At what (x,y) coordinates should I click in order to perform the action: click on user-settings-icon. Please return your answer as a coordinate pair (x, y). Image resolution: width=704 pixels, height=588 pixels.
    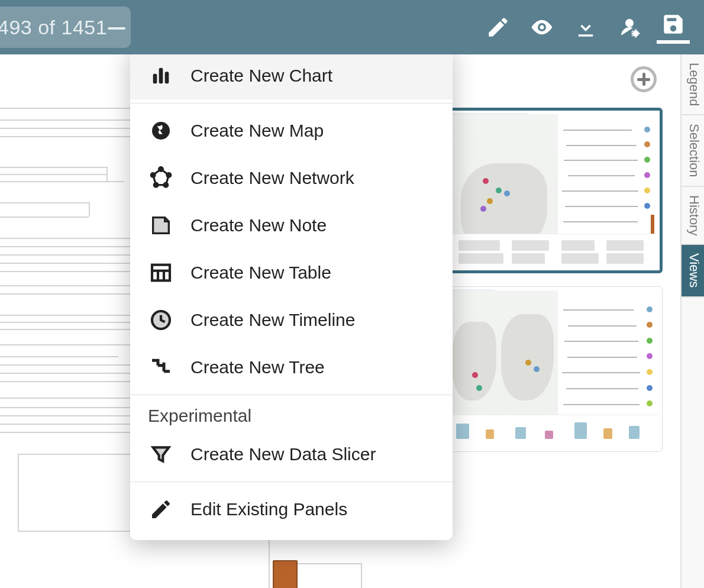
    Looking at the image, I should click on (629, 27).